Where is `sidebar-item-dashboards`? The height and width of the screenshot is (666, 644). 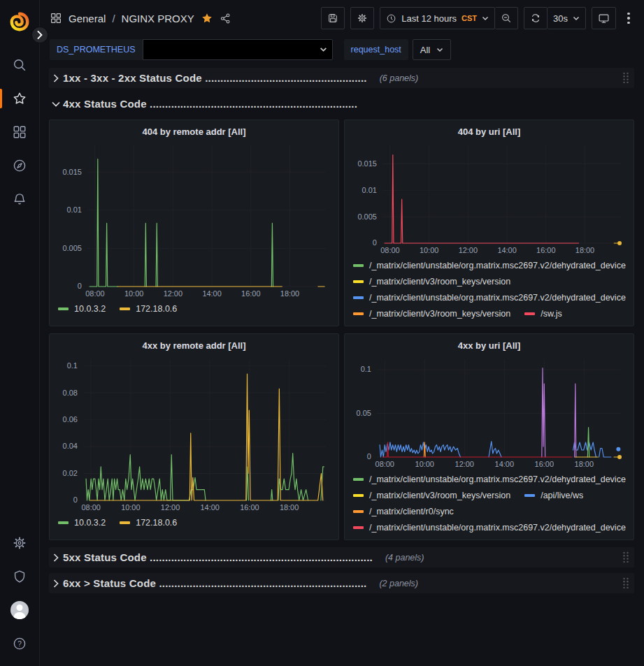
sidebar-item-dashboards is located at coordinates (20, 132).